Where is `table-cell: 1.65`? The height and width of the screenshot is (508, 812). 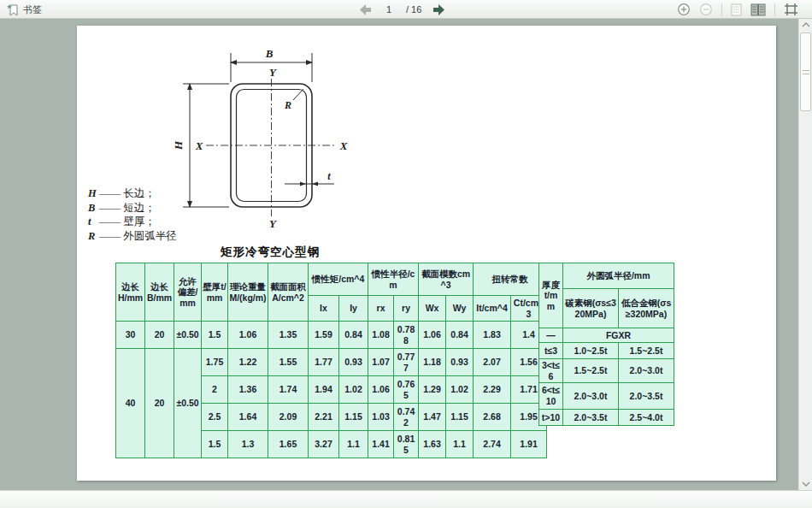
table-cell: 1.65 is located at coordinates (289, 445).